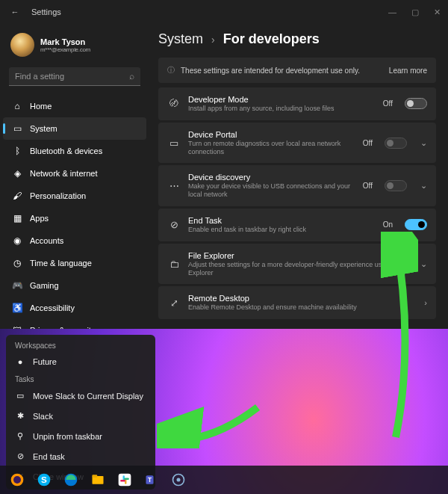 The width and height of the screenshot is (448, 494). What do you see at coordinates (75, 308) in the screenshot?
I see `nav-item-accessibility: ♿Accessibility` at bounding box center [75, 308].